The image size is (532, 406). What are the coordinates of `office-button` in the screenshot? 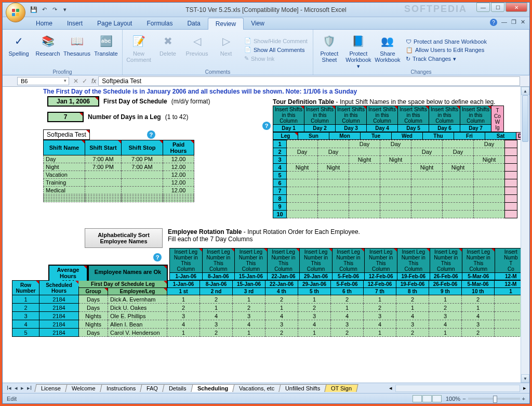 It's located at (16, 12).